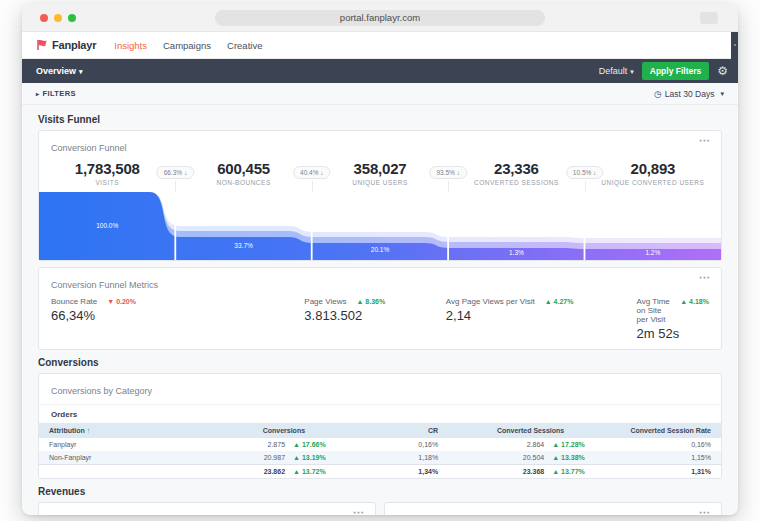 The image size is (760, 521). I want to click on metric-avg-page-views-per-visit: Avg Page Views per Visit▲ 4.27% 2,14, so click(542, 319).